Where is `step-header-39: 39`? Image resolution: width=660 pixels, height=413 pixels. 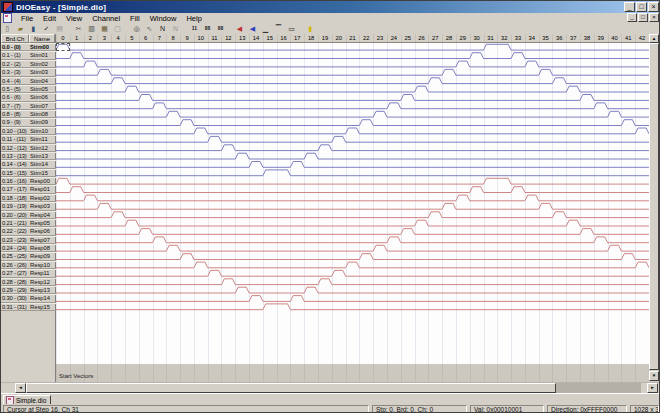 step-header-39: 39 is located at coordinates (601, 38).